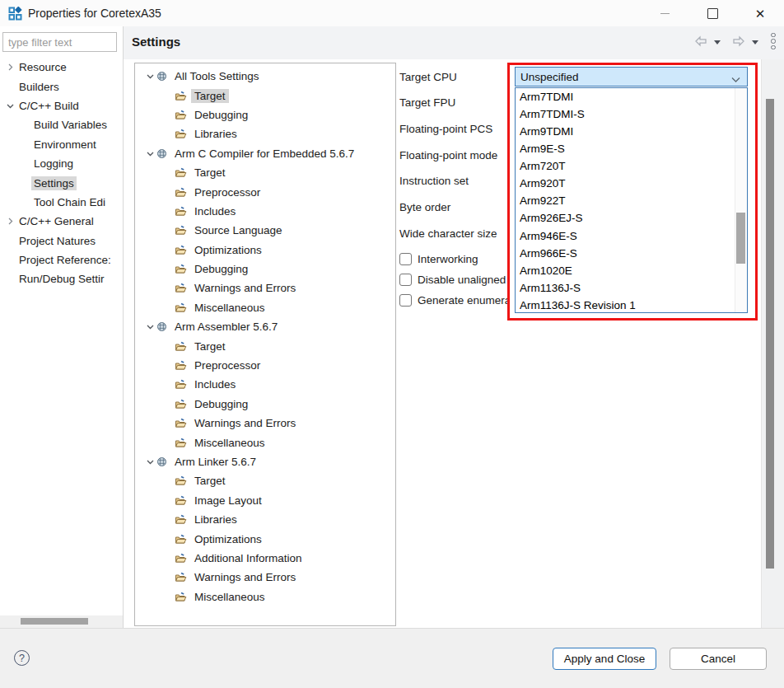  Describe the element at coordinates (265, 461) in the screenshot. I see `tool-tree-item-arm-linker-5-6-7: Arm Linker 5.6.7` at that location.